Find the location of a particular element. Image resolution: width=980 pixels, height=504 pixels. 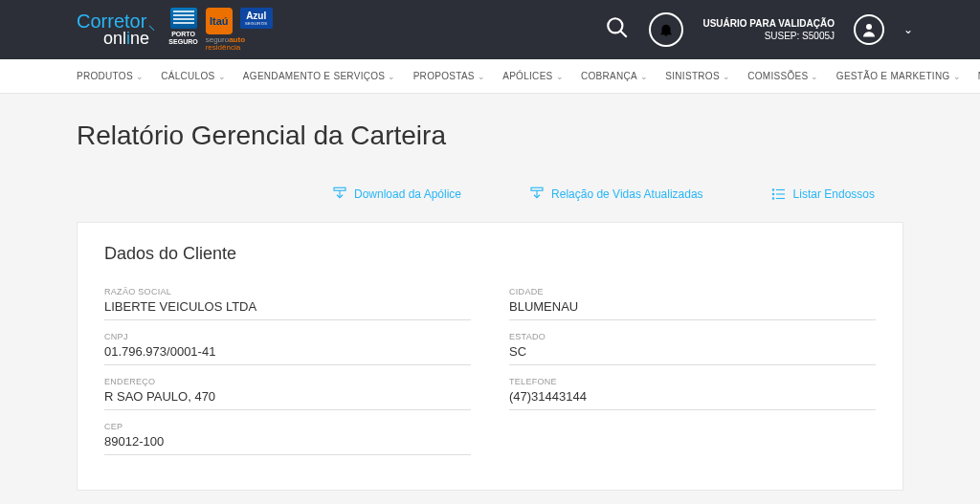

field-estado: ESTADO SC is located at coordinates (693, 346).